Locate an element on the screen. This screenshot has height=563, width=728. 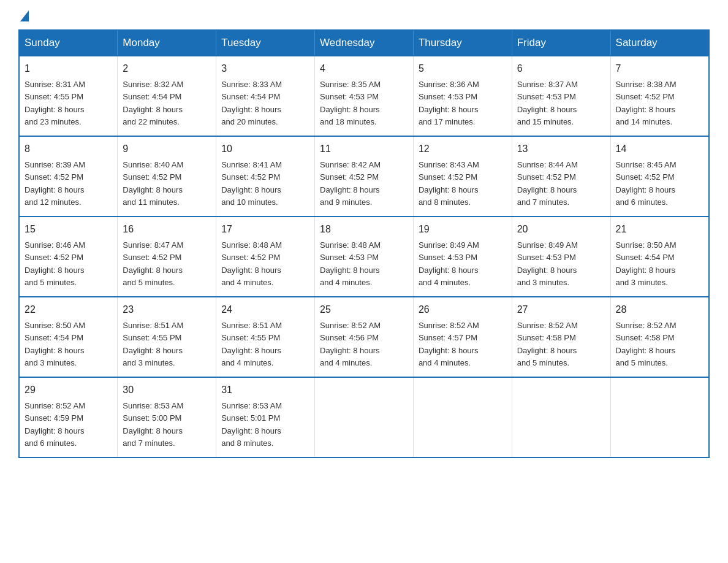
day-of-week-header: Friday is located at coordinates (561, 43).